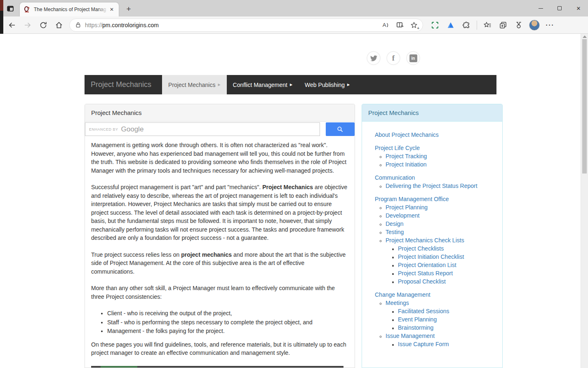 The height and width of the screenshot is (368, 588). Describe the element at coordinates (503, 25) in the screenshot. I see `collections-icon` at that location.